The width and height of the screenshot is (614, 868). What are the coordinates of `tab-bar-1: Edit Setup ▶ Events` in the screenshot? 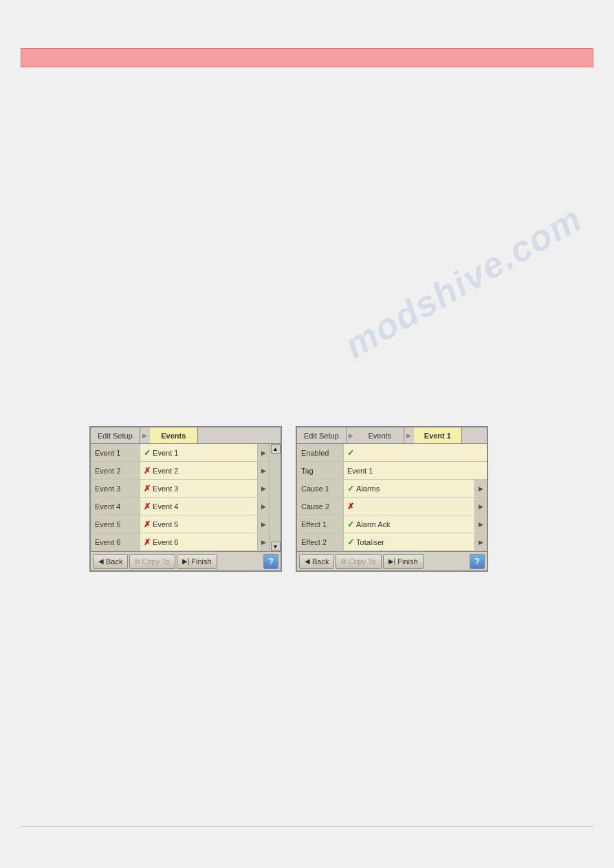 It's located at (186, 436).